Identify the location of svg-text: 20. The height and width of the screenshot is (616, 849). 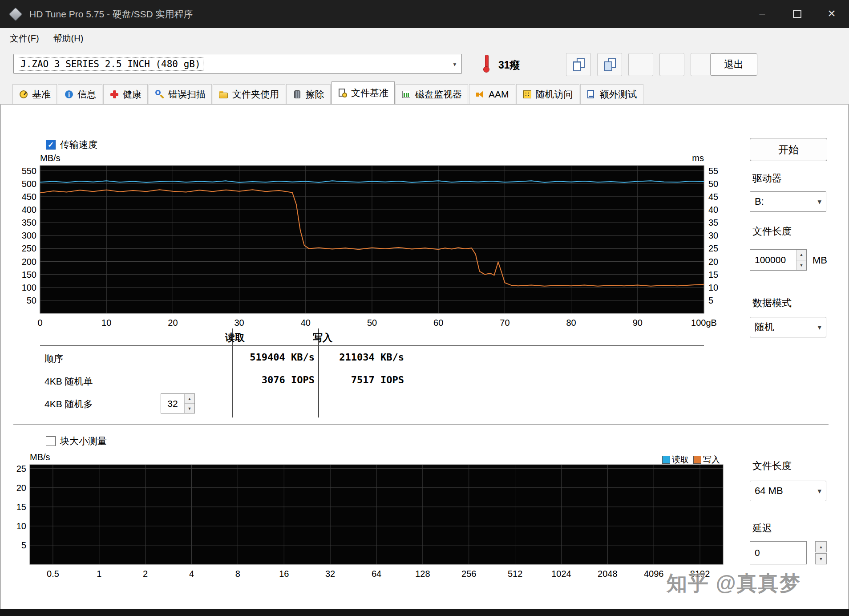
(173, 323).